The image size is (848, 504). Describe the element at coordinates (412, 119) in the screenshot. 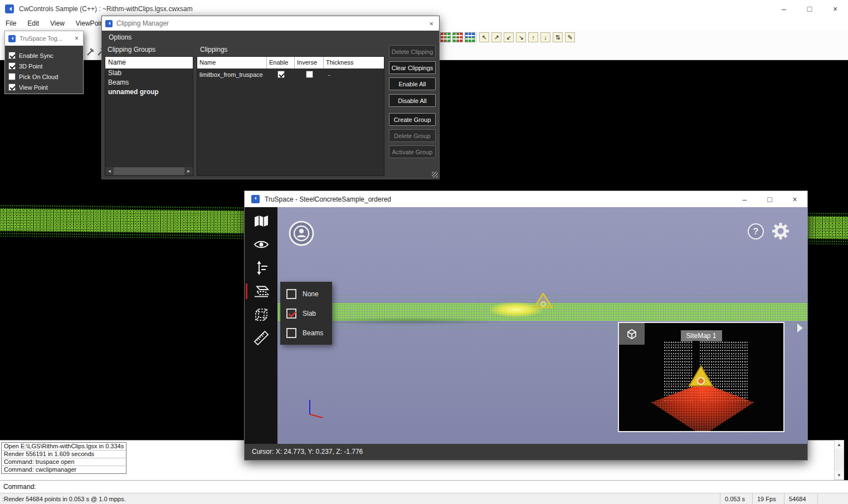

I see `create-group-button: Create Group` at that location.